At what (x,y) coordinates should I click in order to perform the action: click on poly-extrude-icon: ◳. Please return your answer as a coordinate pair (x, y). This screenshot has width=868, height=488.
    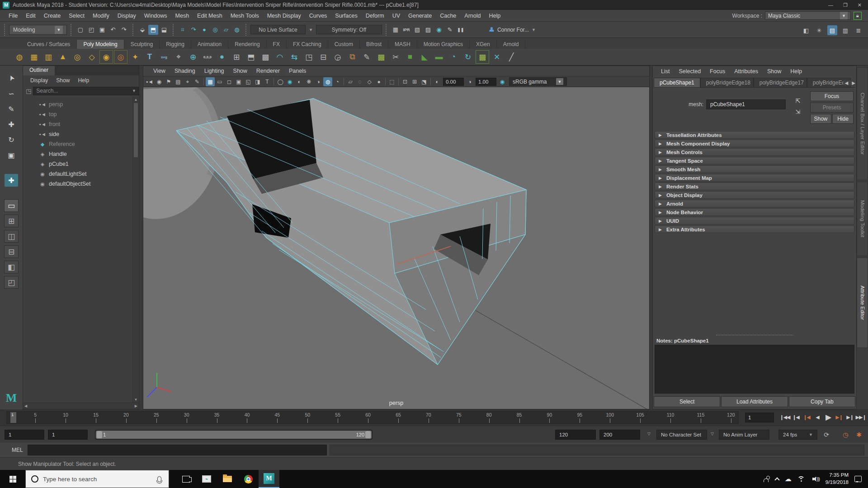
    Looking at the image, I should click on (309, 57).